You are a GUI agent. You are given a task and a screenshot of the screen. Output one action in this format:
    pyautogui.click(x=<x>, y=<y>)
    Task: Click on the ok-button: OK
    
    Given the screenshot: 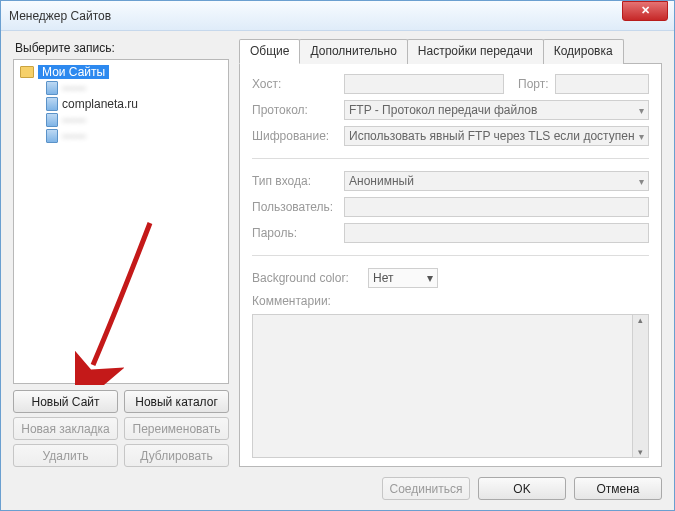 What is the action you would take?
    pyautogui.click(x=522, y=488)
    